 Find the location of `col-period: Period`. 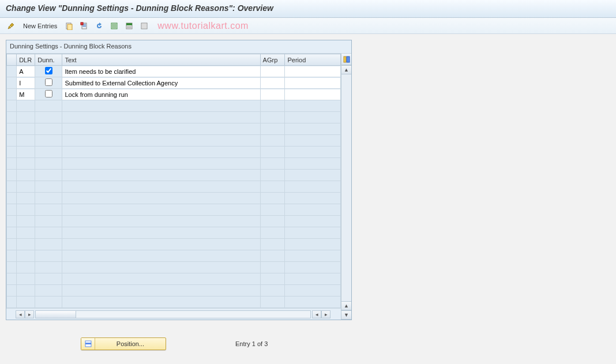

col-period: Period is located at coordinates (313, 60).